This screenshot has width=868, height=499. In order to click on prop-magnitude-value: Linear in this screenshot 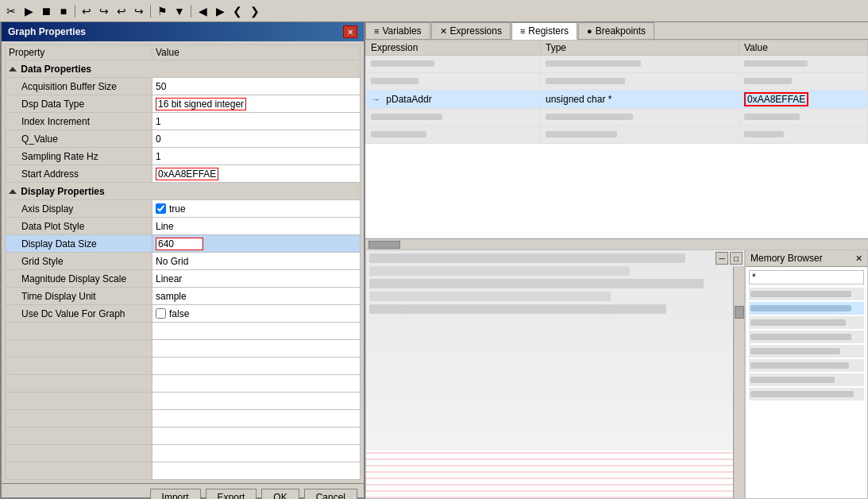, I will do `click(257, 279)`.